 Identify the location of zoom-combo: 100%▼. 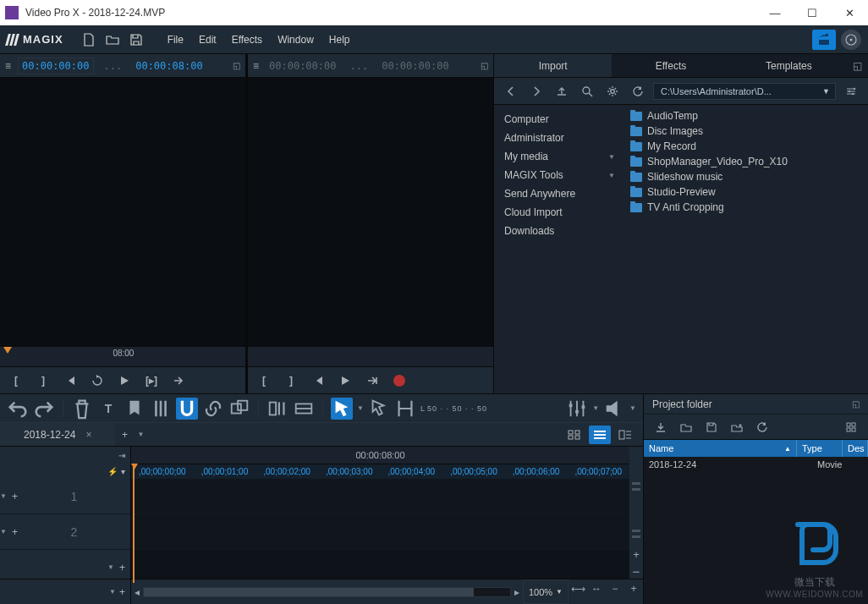
(546, 592).